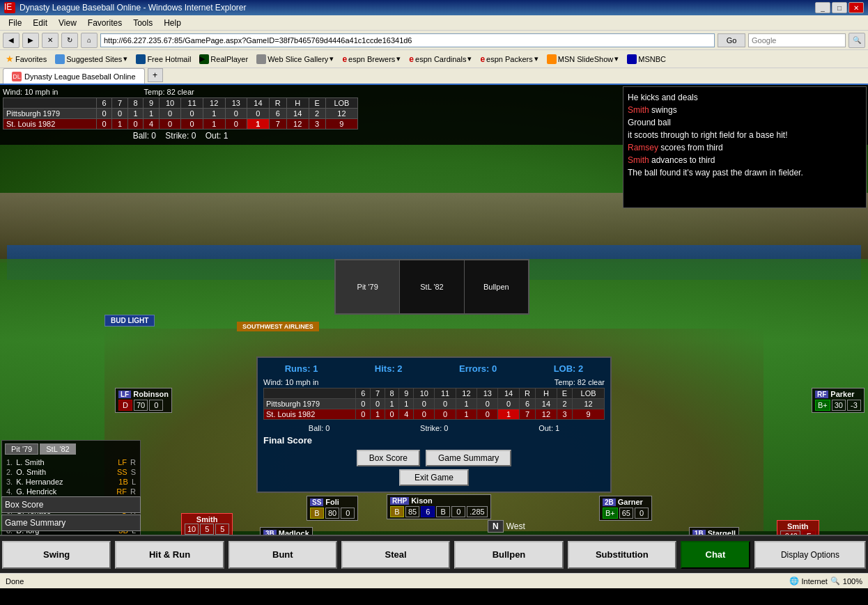 This screenshot has height=605, width=868. What do you see at coordinates (332, 502) in the screenshot?
I see `foli-name: Foli` at bounding box center [332, 502].